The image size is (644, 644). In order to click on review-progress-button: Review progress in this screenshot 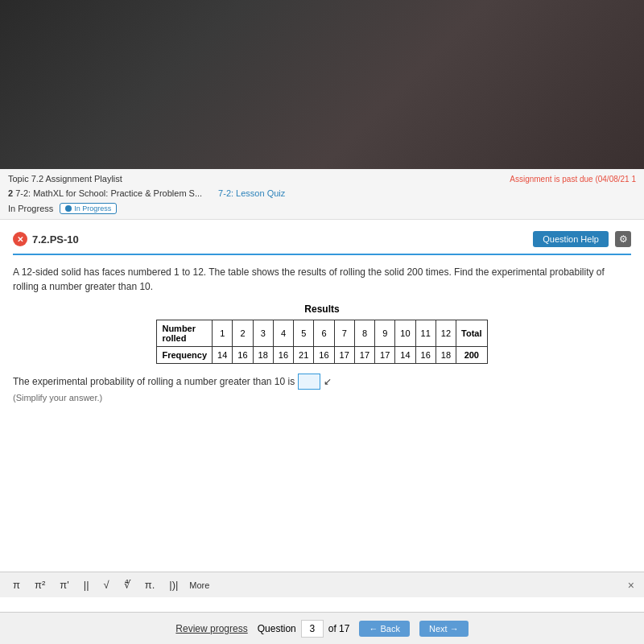, I will do `click(211, 629)`.